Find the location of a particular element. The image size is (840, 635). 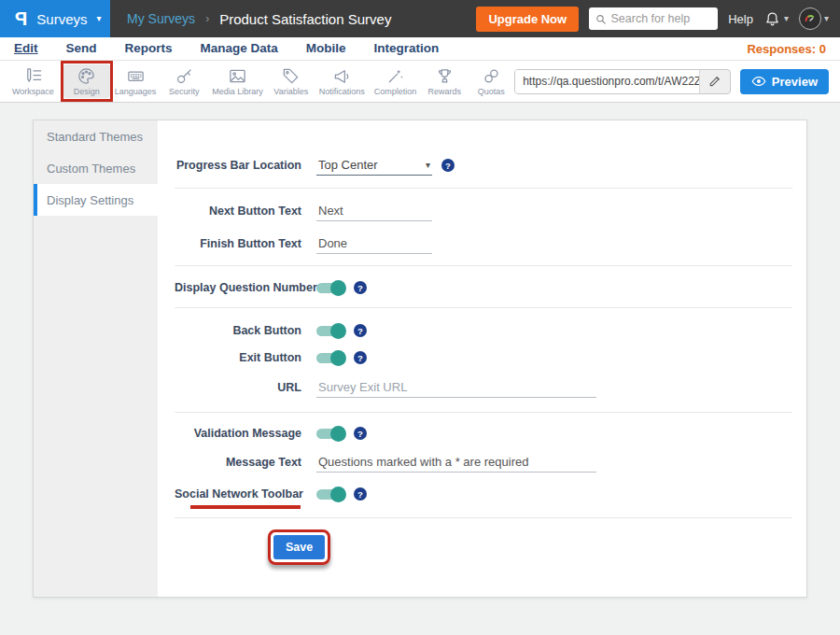

display-question-numbers-row: Display Question Numbers ? is located at coordinates (483, 288).